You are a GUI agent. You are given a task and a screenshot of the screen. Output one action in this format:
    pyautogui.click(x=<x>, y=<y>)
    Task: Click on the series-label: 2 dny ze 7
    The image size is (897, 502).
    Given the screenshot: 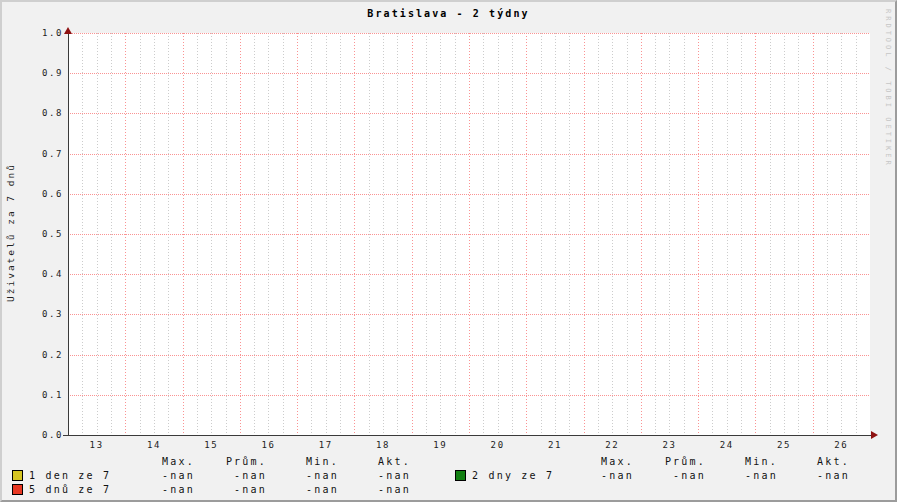 What is the action you would take?
    pyautogui.click(x=517, y=476)
    